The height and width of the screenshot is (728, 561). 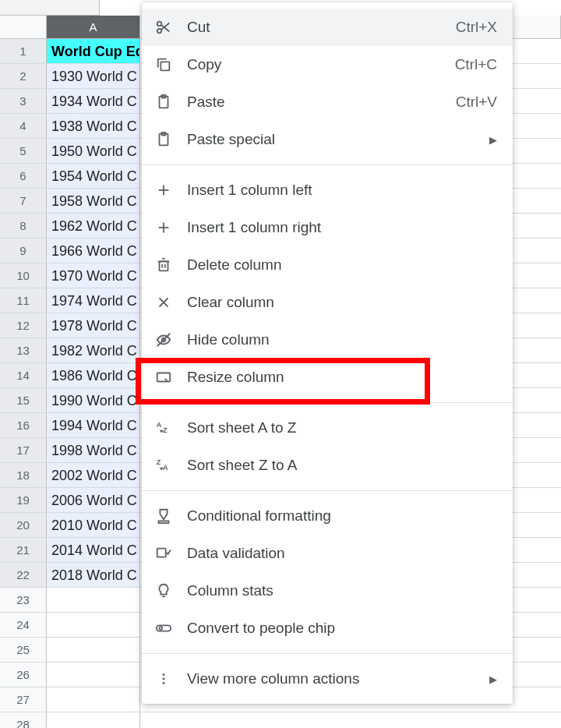 What do you see at coordinates (327, 65) in the screenshot?
I see `menu-copy: Copy Ctrl+C` at bounding box center [327, 65].